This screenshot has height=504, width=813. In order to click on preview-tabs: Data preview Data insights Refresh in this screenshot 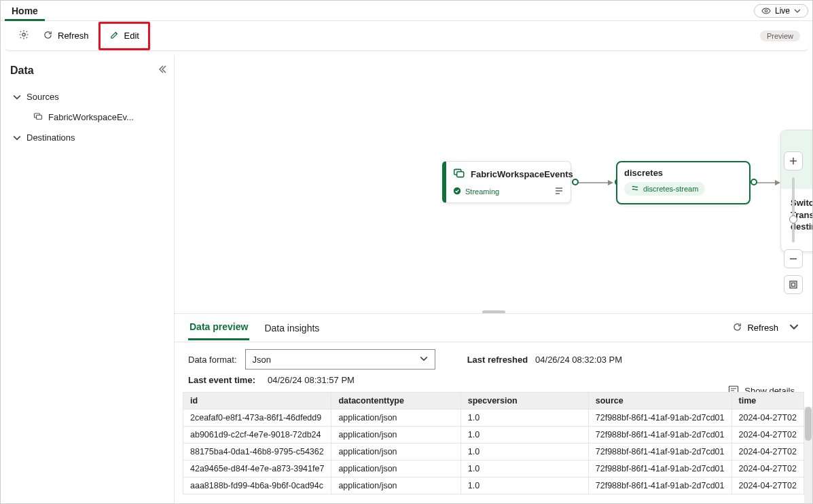, I will do `click(493, 328)`.